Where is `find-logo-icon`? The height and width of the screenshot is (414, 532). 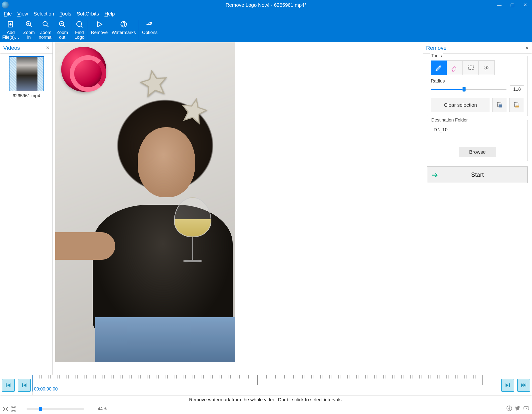
find-logo-icon is located at coordinates (79, 24).